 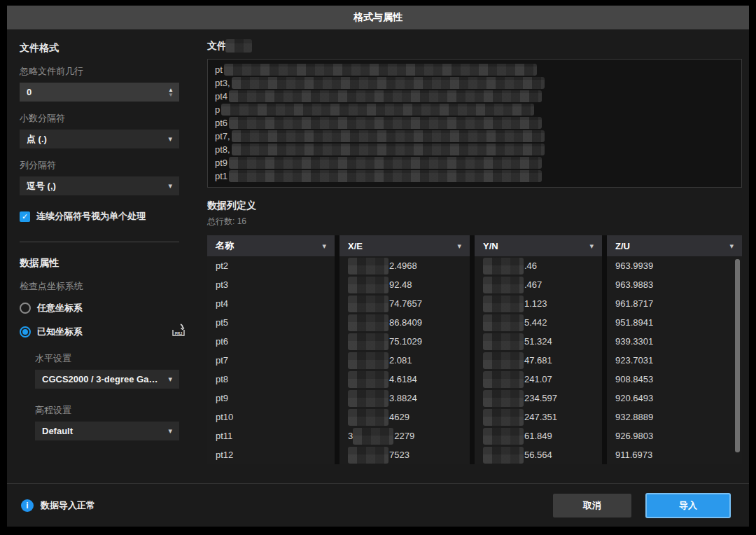 I want to click on column-separator-value: 逗号 (,), so click(x=94, y=186).